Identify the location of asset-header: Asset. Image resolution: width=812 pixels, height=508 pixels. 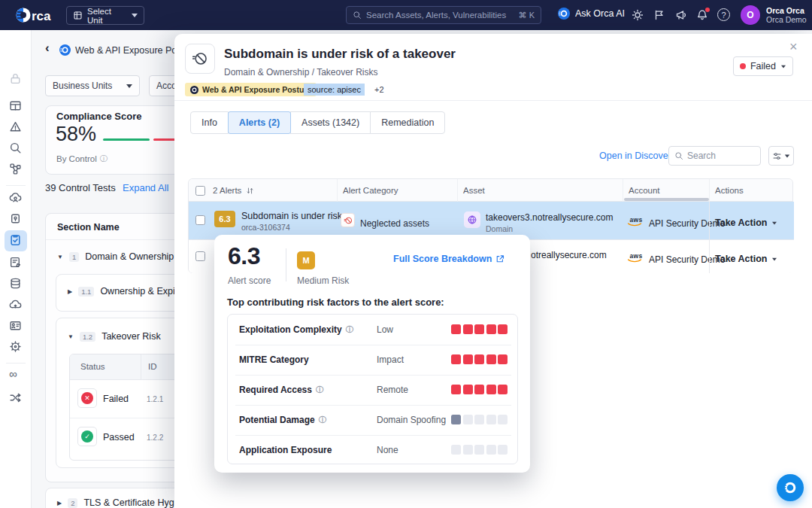
(474, 190).